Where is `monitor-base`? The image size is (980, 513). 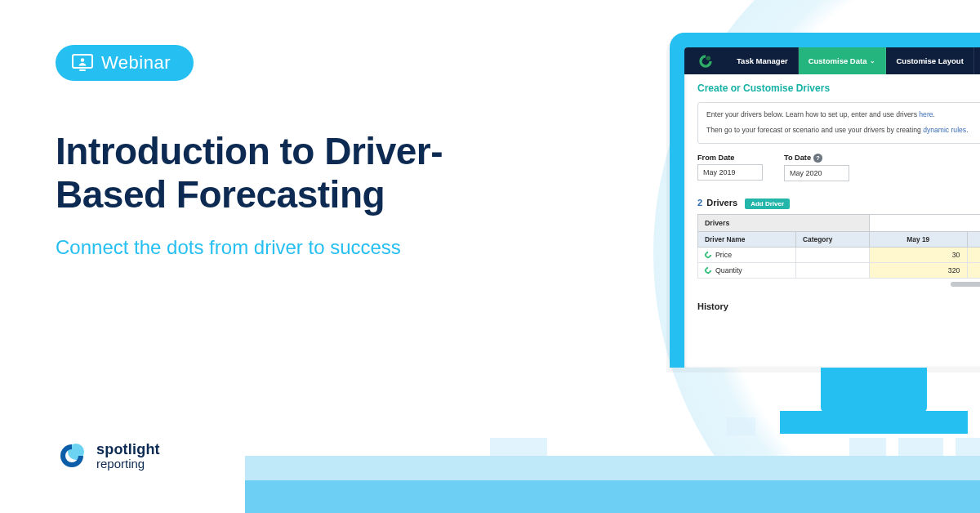 monitor-base is located at coordinates (874, 422).